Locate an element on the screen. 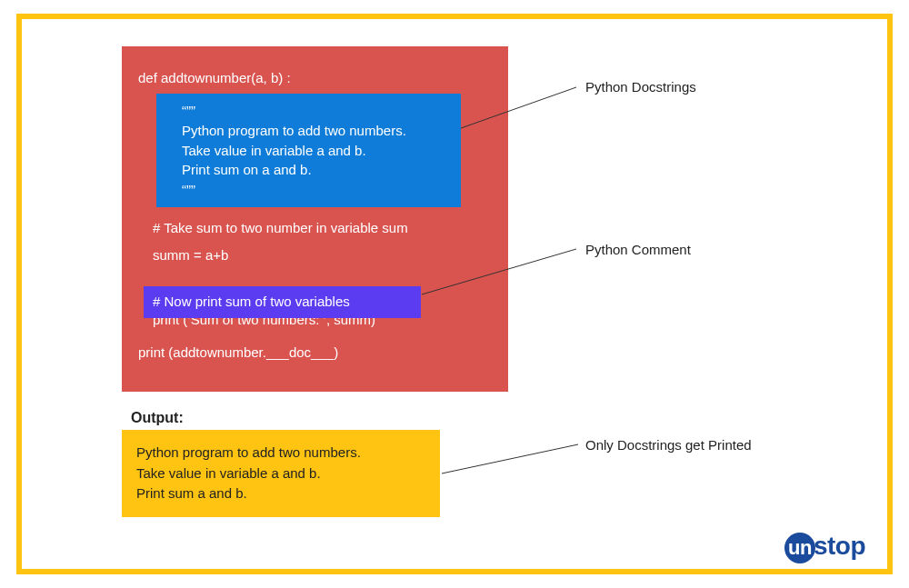 The width and height of the screenshot is (909, 588). comment-highlight-box: # Now print sum of two variables is located at coordinates (282, 302).